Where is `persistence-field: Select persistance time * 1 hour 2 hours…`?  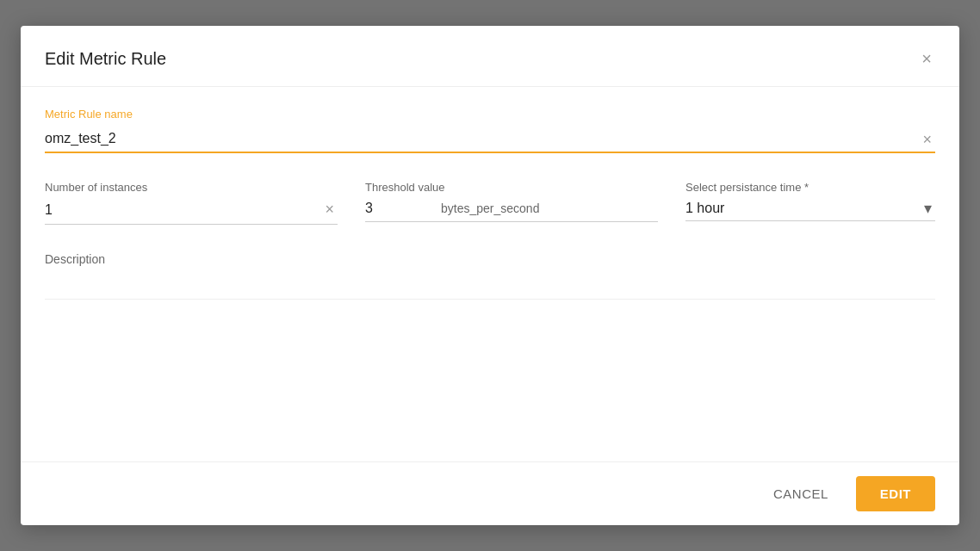
persistence-field: Select persistance time * 1 hour 2 hours… is located at coordinates (810, 201).